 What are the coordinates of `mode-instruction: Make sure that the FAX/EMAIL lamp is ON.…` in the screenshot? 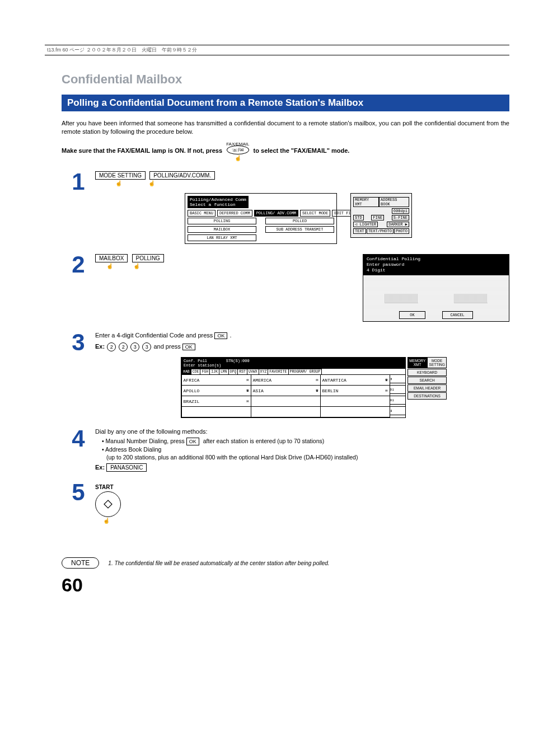 It's located at (285, 151).